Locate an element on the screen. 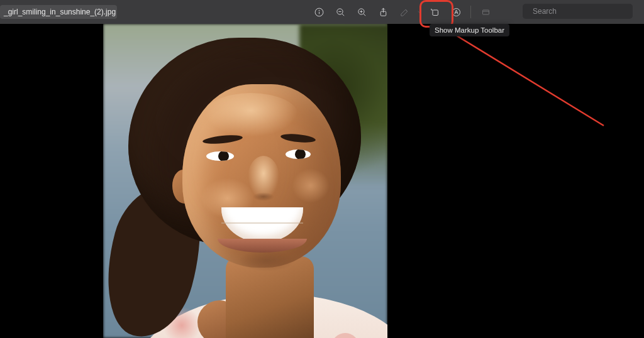 This screenshot has width=644, height=338. highlight-button is located at coordinates (404, 12).